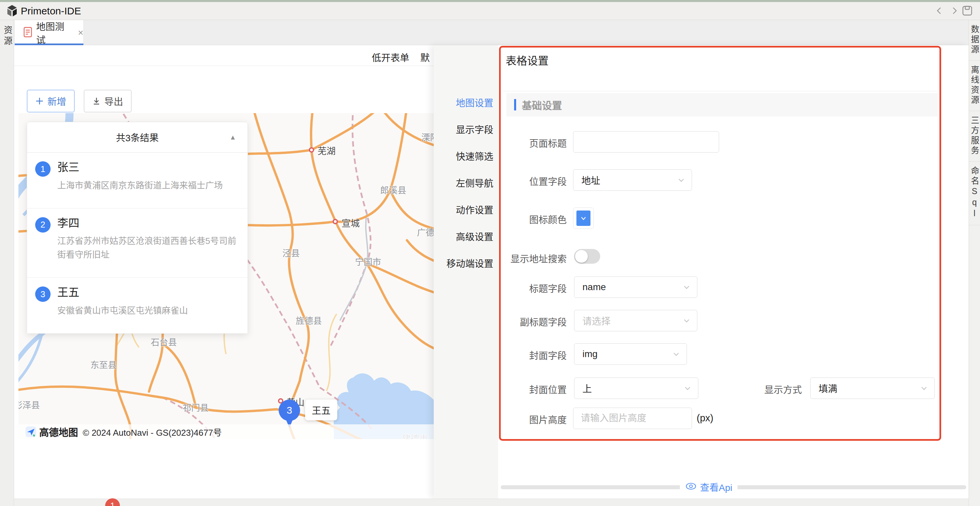 Image resolution: width=980 pixels, height=506 pixels. What do you see at coordinates (137, 306) in the screenshot?
I see `list-item: 3 王五 安徽省黄山市屯溪区屯光镇麻雀山` at bounding box center [137, 306].